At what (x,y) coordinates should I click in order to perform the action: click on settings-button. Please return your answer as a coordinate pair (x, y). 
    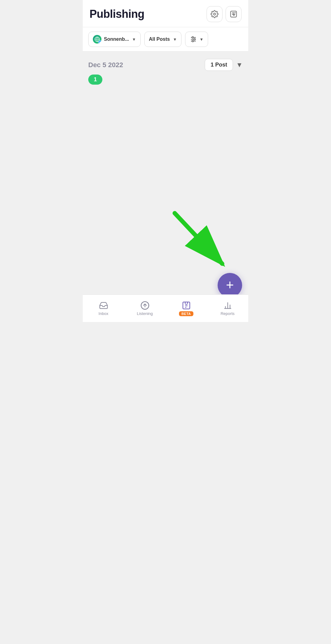
    Looking at the image, I should click on (215, 14).